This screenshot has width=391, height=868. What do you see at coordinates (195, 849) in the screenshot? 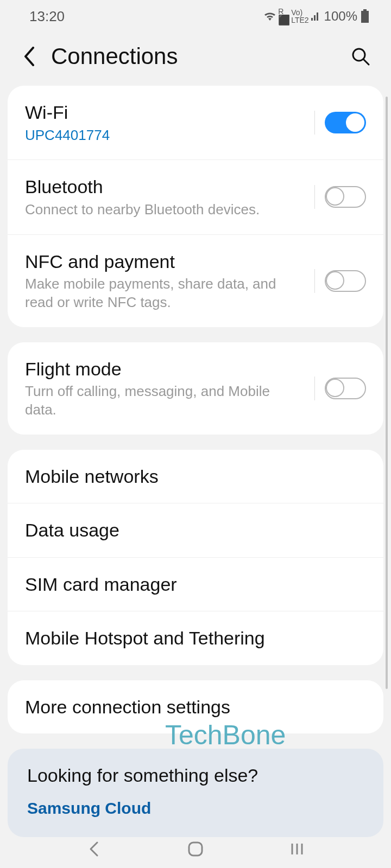
I see `nav-home-icon` at bounding box center [195, 849].